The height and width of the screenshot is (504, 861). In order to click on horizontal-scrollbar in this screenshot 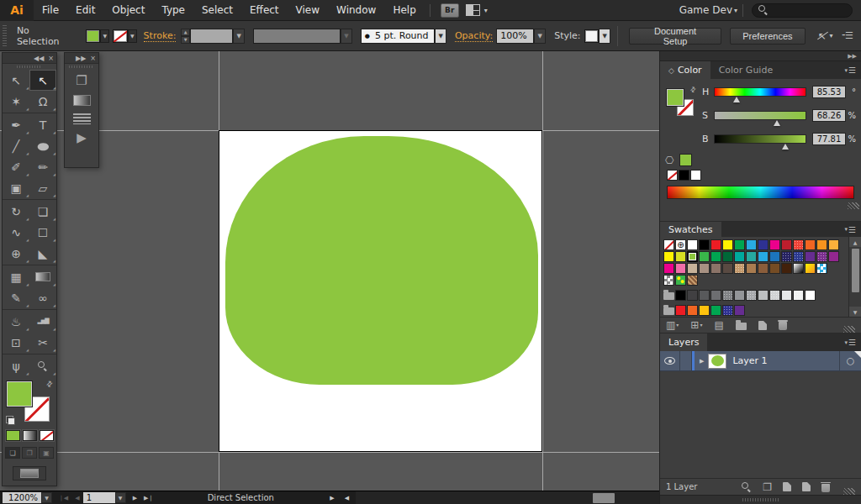, I will do `click(508, 497)`.